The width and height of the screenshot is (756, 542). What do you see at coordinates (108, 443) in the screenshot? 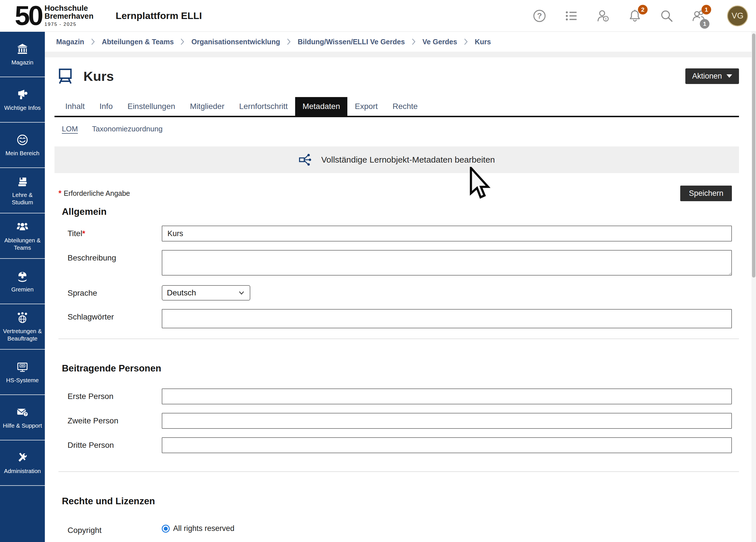
I see `dritte-person-label: Dritte Person` at bounding box center [108, 443].